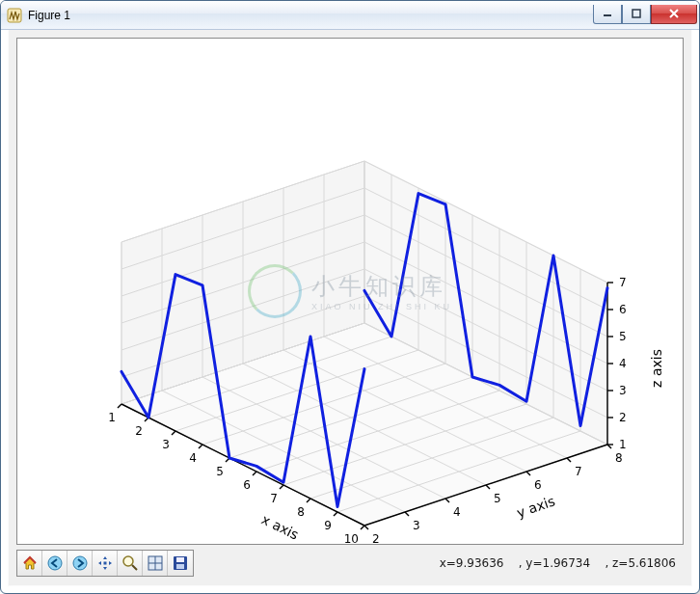 The height and width of the screenshot is (594, 700). I want to click on close-button, so click(674, 14).